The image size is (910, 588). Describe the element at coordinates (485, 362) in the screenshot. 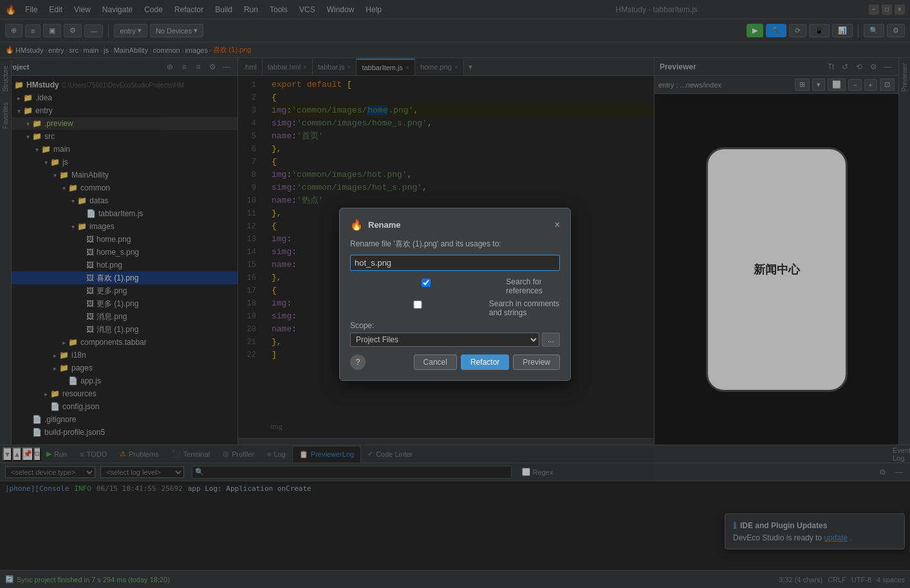

I see `dialog-refactor-button: Refactor` at that location.